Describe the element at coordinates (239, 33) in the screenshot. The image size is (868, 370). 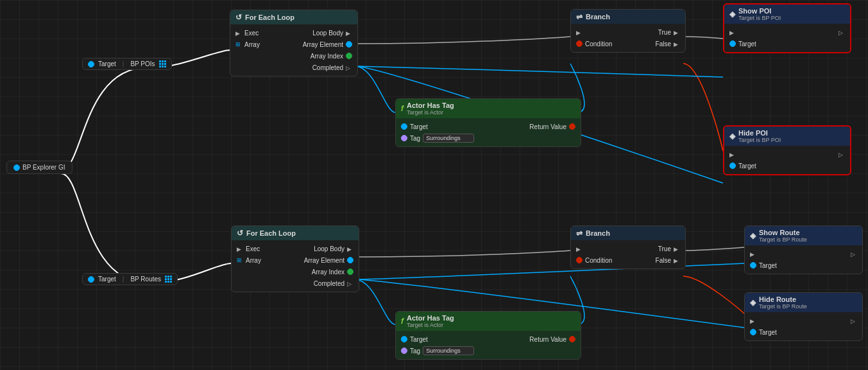
I see `exec-in-arrow` at that location.